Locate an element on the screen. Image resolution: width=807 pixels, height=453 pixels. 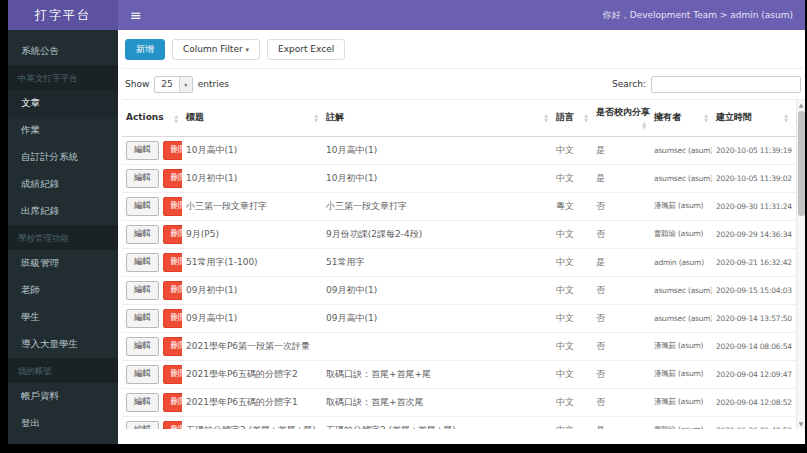
table-row: 編輯刪除10月初中(1)10月初中(1)中文是asumsec (asum)202… is located at coordinates (464, 178).